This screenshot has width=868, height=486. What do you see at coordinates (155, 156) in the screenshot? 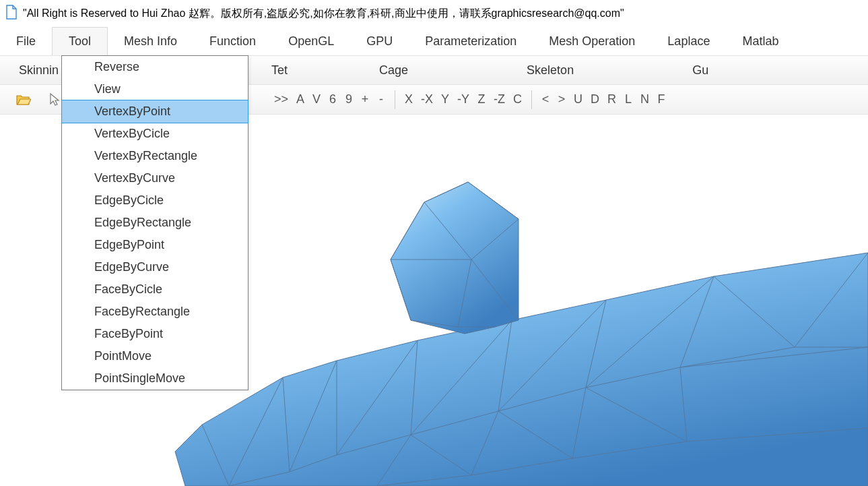
I see `menu-item-vertexbyrectangle: VertexByRectangle` at bounding box center [155, 156].